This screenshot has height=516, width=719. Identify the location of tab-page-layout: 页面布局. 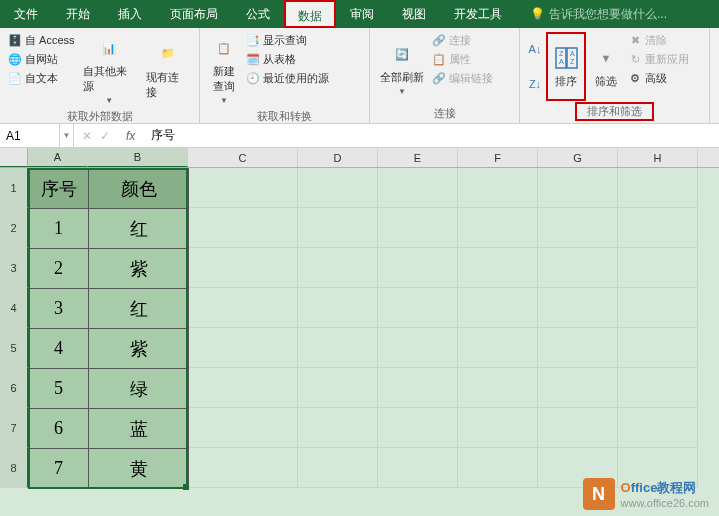
(194, 14).